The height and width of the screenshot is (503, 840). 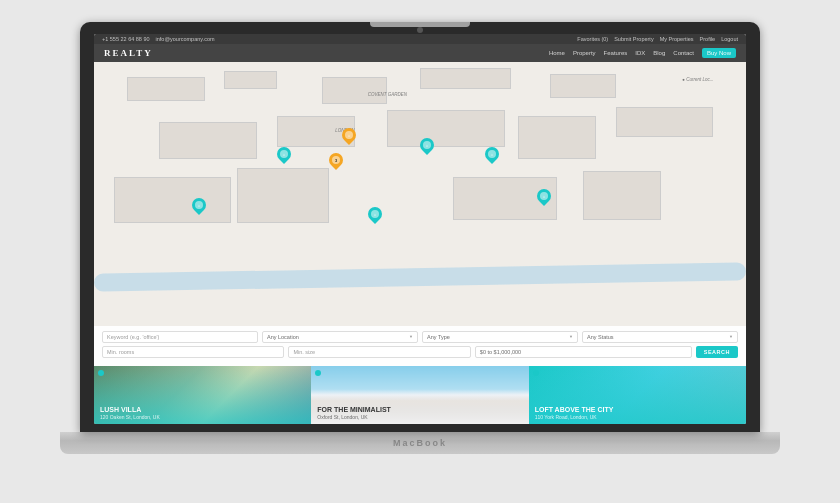 What do you see at coordinates (202, 395) in the screenshot?
I see `property-card-villa: LUSH VILLA 120 Oaken St, London, UK` at bounding box center [202, 395].